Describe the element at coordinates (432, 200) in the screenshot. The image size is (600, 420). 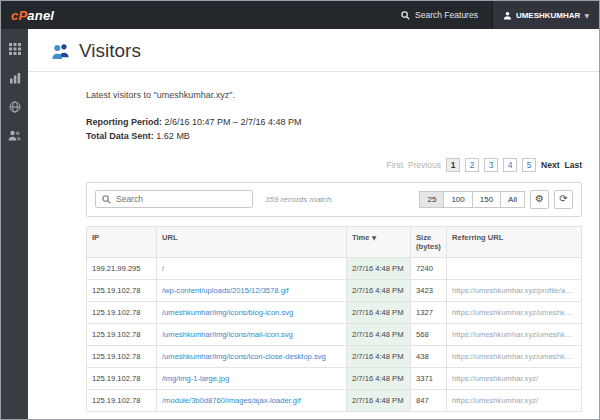
I see `page-size-25-button: 25` at that location.